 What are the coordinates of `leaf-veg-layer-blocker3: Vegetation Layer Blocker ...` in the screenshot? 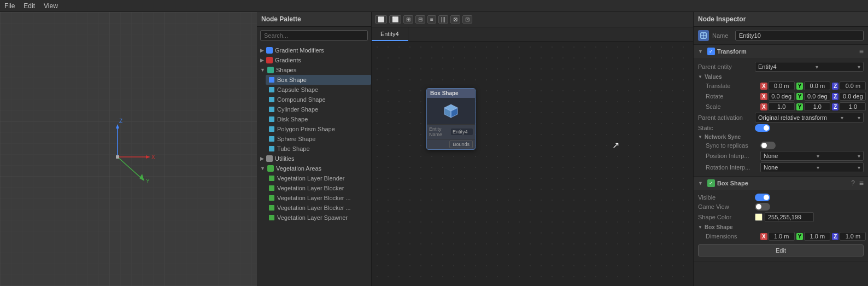 It's located at (318, 208).